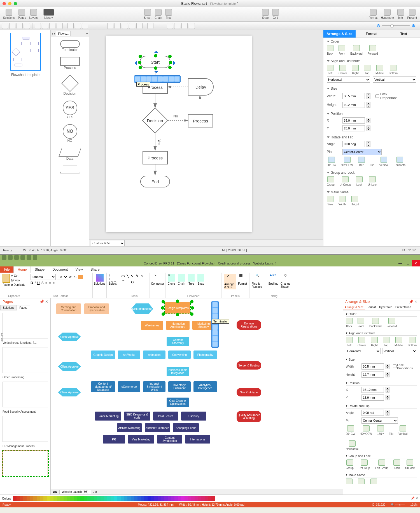 This screenshot has height=513, width=420. What do you see at coordinates (103, 355) in the screenshot?
I see `n-gd: Graphic Design` at bounding box center [103, 355].